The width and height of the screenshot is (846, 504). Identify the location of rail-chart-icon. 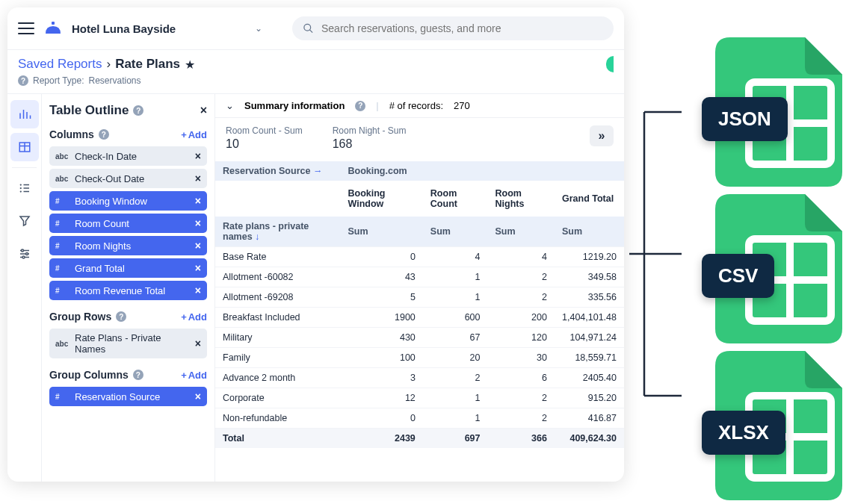
(25, 114).